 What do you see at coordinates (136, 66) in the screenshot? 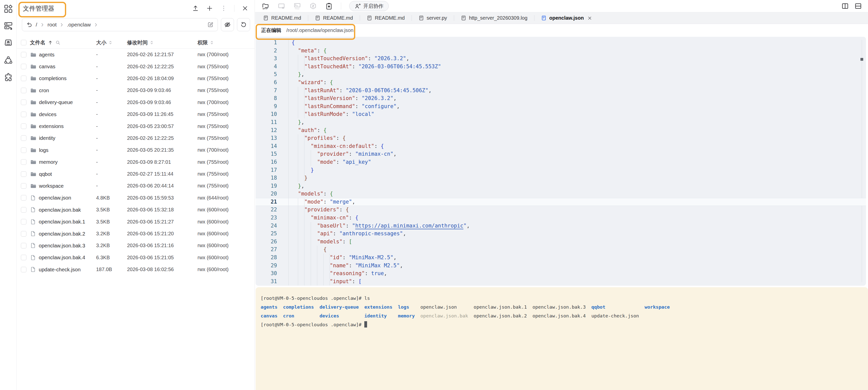
I see `file-row: canvas-2026-02-26 12:22:25rwx (755/root)` at bounding box center [136, 66].